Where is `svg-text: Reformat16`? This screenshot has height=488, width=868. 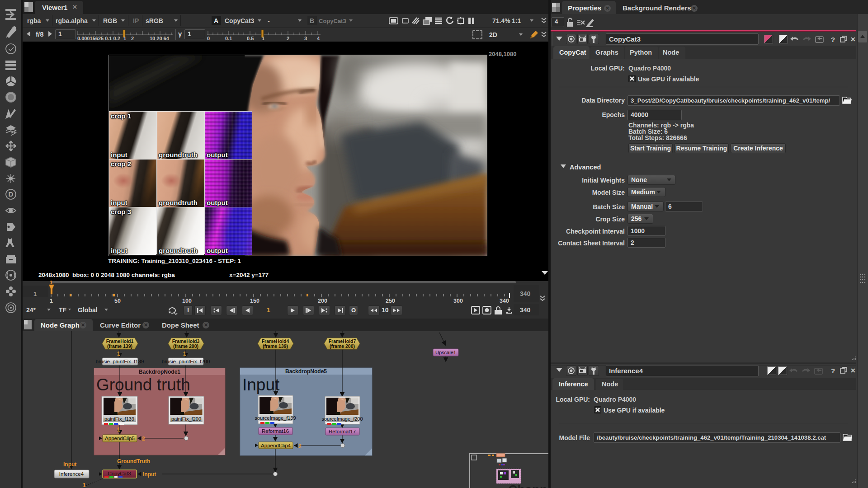 svg-text: Reformat16 is located at coordinates (275, 431).